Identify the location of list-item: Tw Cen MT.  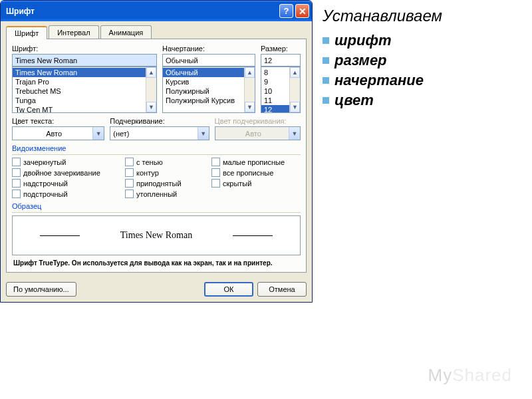
(84, 109).